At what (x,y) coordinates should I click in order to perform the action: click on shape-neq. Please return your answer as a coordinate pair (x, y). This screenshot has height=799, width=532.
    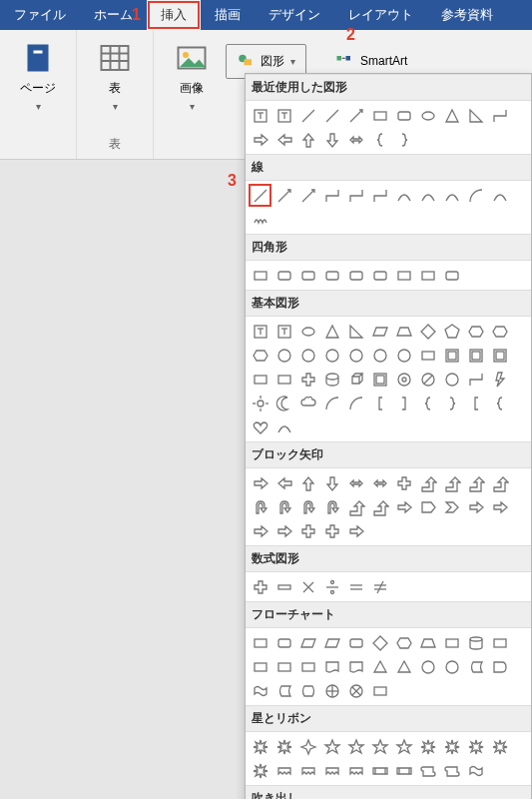
    Looking at the image, I should click on (379, 587).